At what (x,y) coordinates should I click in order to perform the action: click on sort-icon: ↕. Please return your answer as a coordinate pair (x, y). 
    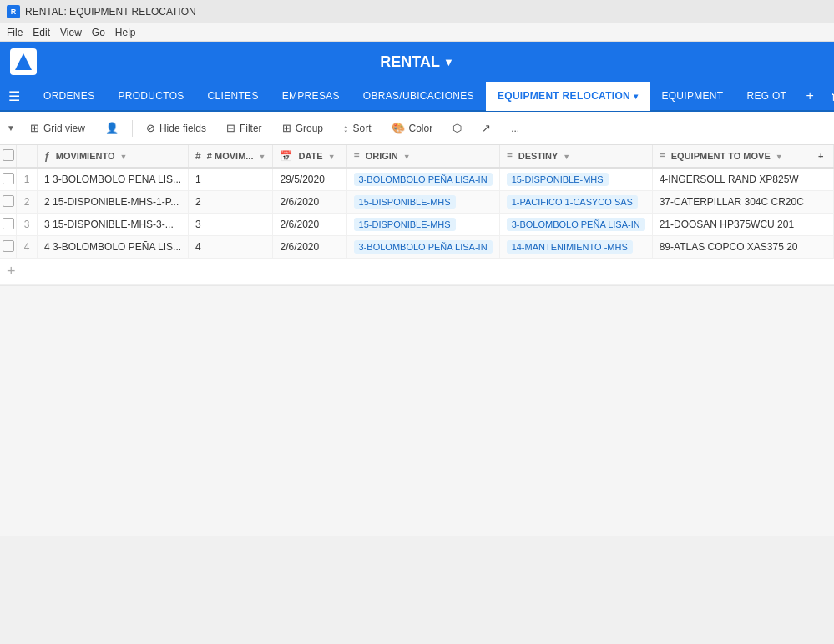
    Looking at the image, I should click on (346, 128).